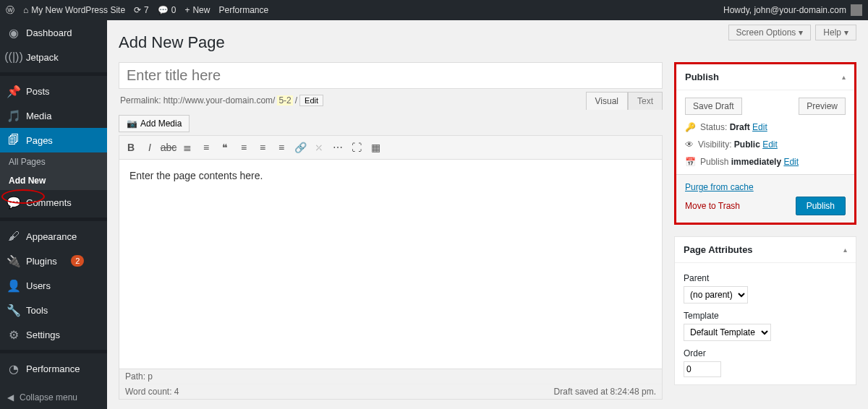  What do you see at coordinates (131, 147) in the screenshot?
I see `bold-button: B` at bounding box center [131, 147].